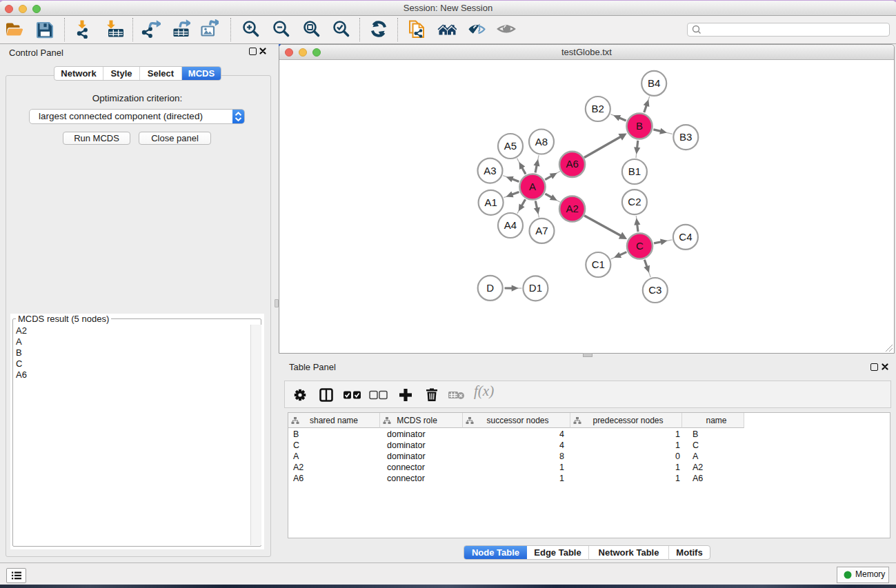  What do you see at coordinates (535, 288) in the screenshot?
I see `svg-text: D1` at bounding box center [535, 288].